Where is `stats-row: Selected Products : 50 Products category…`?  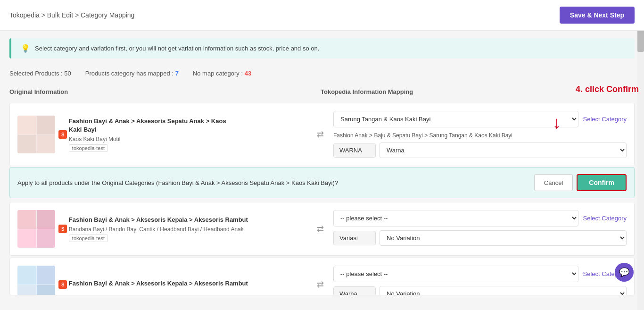
stats-row: Selected Products : 50 Products category… is located at coordinates (322, 75).